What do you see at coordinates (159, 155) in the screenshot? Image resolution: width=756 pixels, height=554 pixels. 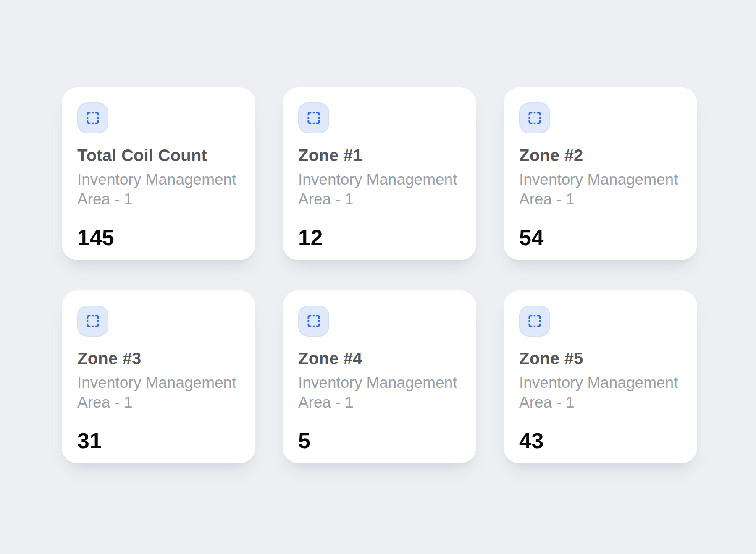 I see `card-title: Total Coil Count` at bounding box center [159, 155].